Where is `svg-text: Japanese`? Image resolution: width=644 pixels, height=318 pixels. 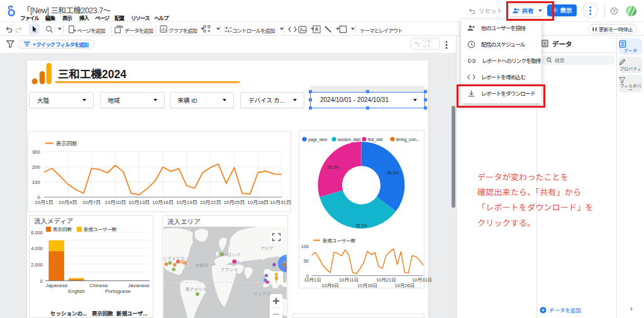 svg-text: Japanese is located at coordinates (57, 286).